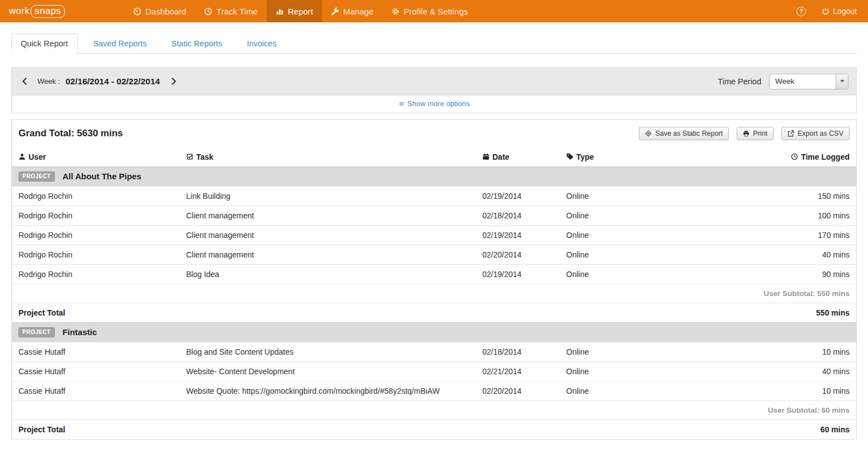 The image size is (868, 458). What do you see at coordinates (755, 133) in the screenshot?
I see `print-button: Print` at bounding box center [755, 133].